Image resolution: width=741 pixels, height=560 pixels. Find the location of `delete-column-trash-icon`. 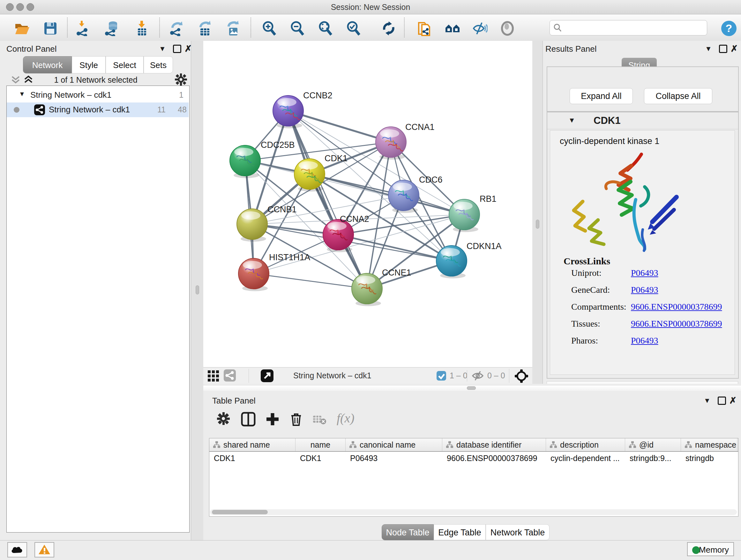

delete-column-trash-icon is located at coordinates (296, 419).